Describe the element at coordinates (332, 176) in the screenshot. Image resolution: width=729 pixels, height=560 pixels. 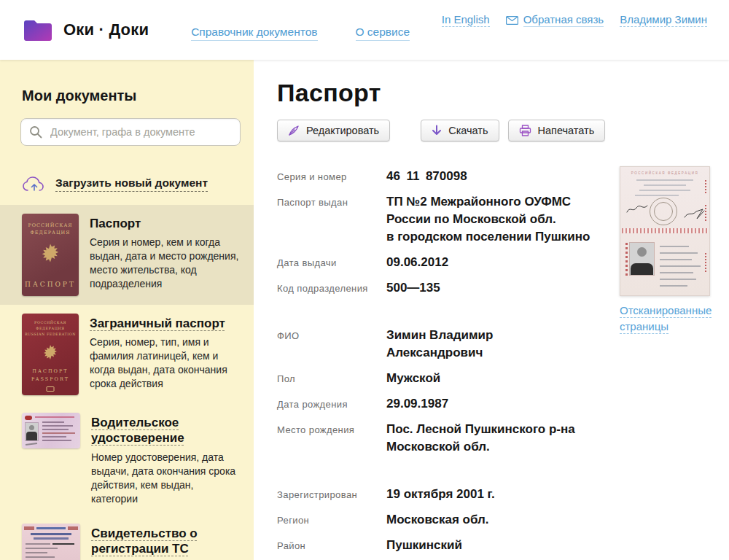
I see `field-label: Серия и номер` at that location.